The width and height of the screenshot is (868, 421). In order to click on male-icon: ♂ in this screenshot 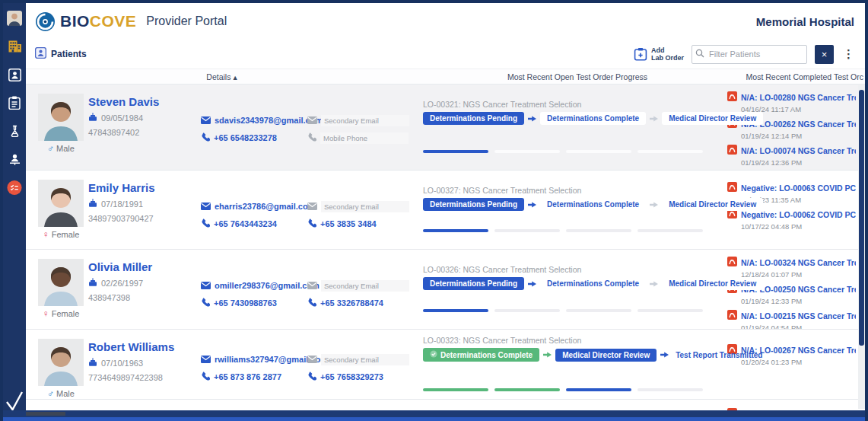, I will do `click(50, 394)`.